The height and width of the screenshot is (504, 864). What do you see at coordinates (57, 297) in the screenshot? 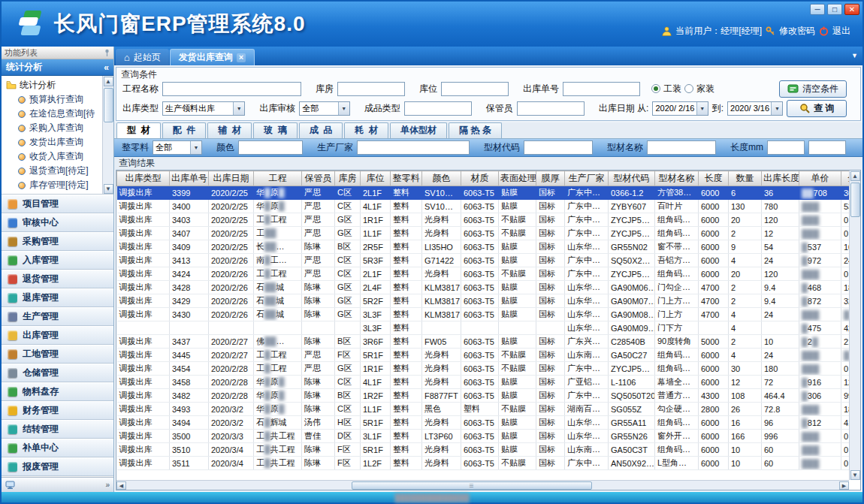
I see `sidebar-item-6: 退库管理` at bounding box center [57, 297].